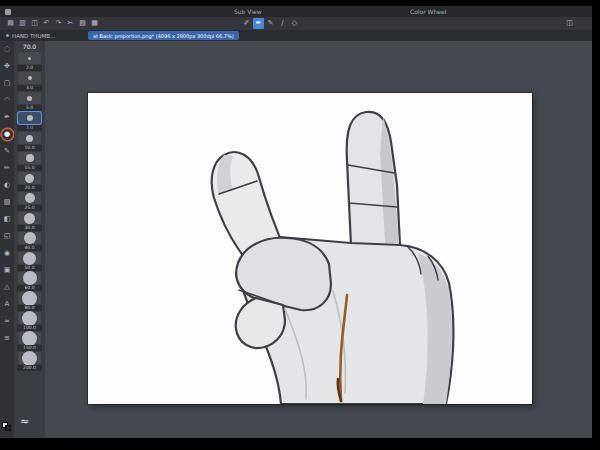  Describe the element at coordinates (8, 270) in the screenshot. I see `gradient-tool-icon: ▣` at that location.